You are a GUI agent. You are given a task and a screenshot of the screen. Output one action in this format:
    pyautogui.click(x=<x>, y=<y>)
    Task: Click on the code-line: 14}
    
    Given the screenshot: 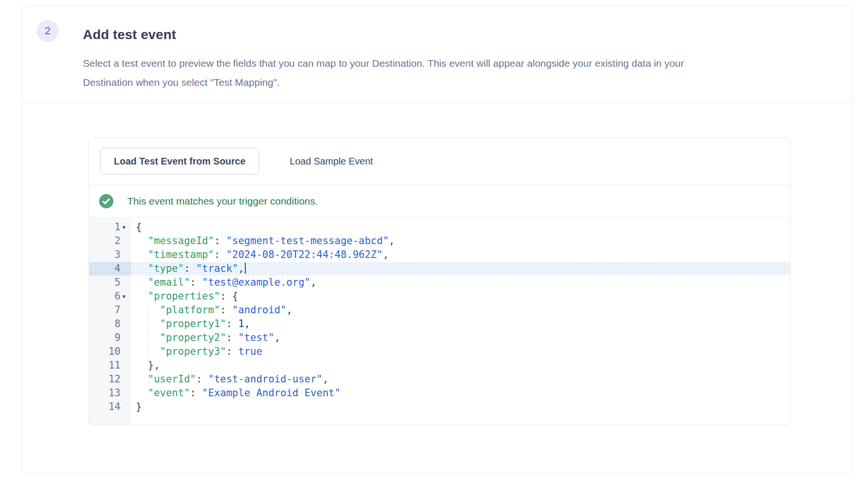 What is the action you would take?
    pyautogui.click(x=439, y=407)
    